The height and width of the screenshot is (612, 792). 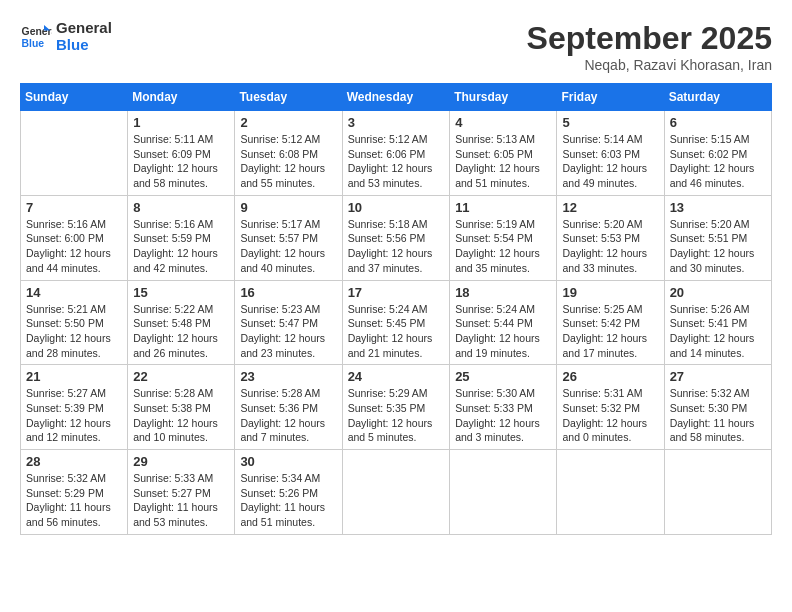 I want to click on day-info: Sunrise: 5:32 AM Sunset: 5:29 PM Dayligh…, so click(x=74, y=500).